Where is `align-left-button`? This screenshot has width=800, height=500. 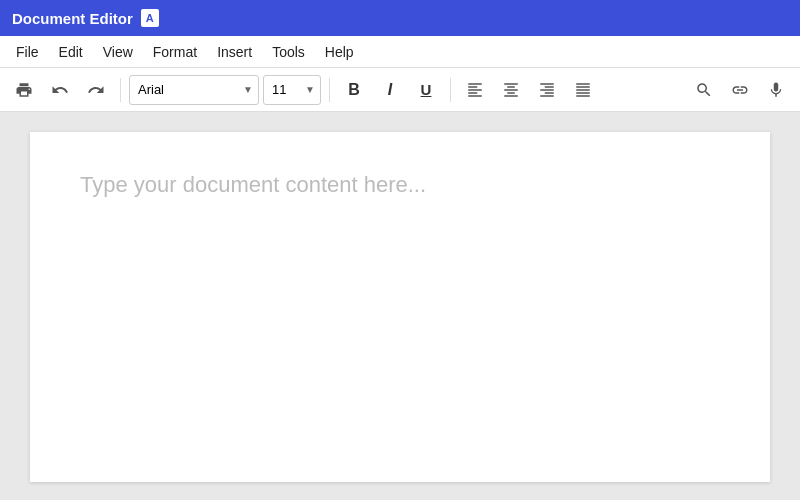 align-left-button is located at coordinates (475, 90).